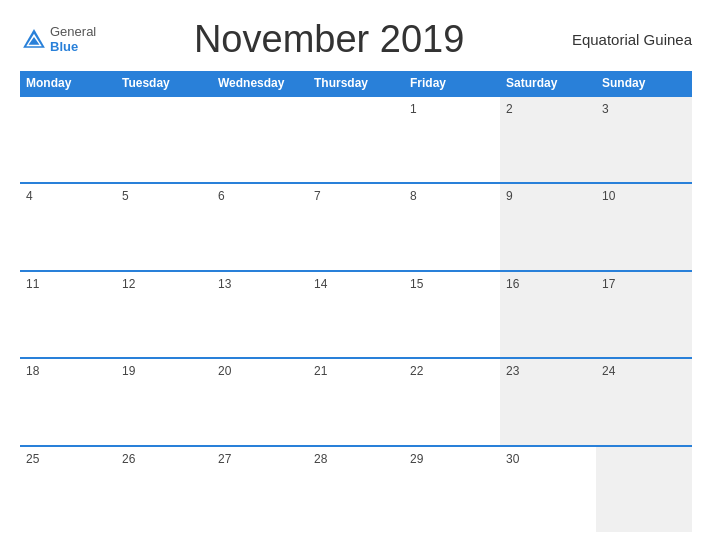 The width and height of the screenshot is (712, 550). Describe the element at coordinates (164, 314) in the screenshot. I see `cal-cell: 12` at that location.